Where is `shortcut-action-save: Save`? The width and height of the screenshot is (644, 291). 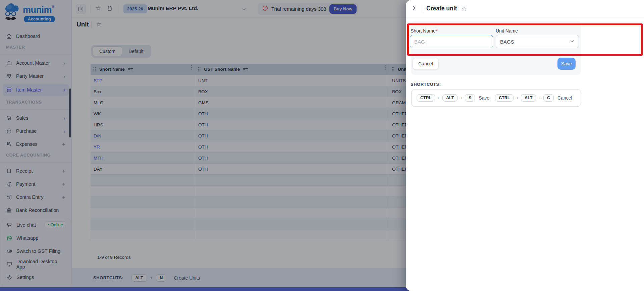 shortcut-action-save: Save is located at coordinates (484, 98).